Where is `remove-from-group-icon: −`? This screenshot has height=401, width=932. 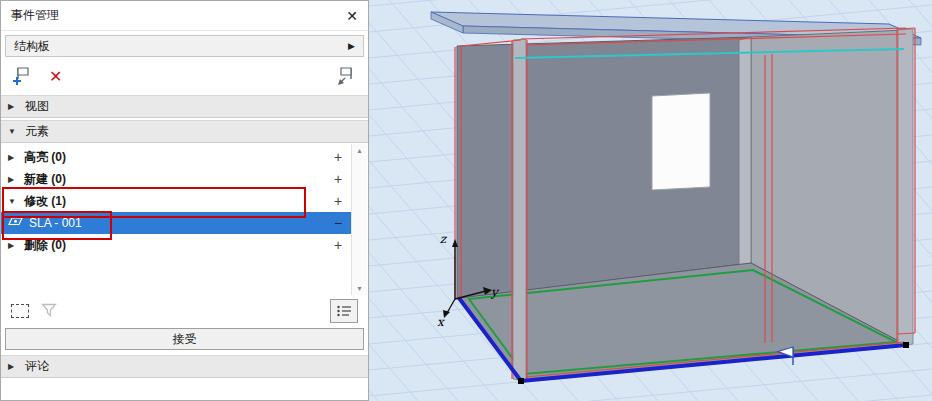
remove-from-group-icon: − is located at coordinates (338, 223).